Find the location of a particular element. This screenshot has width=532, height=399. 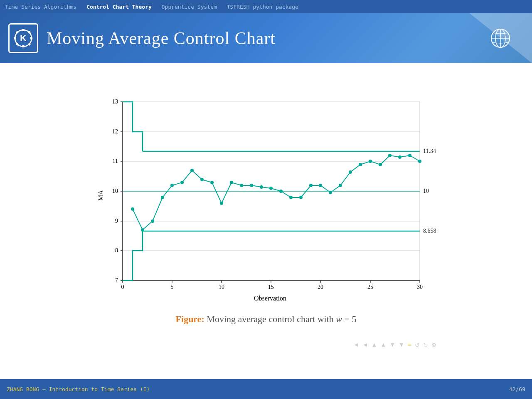

figure-caption: Figure: Moving average control chart wit… is located at coordinates (266, 319).